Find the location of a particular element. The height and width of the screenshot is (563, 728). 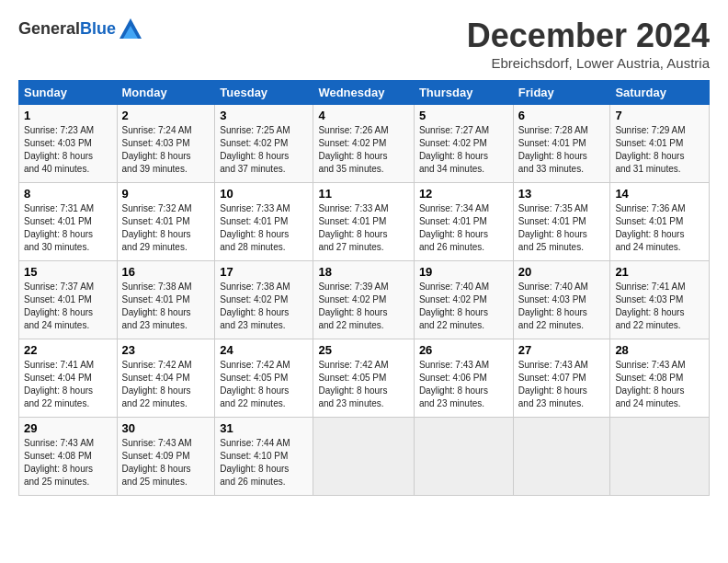

logo: GeneralBlue is located at coordinates (81, 29).